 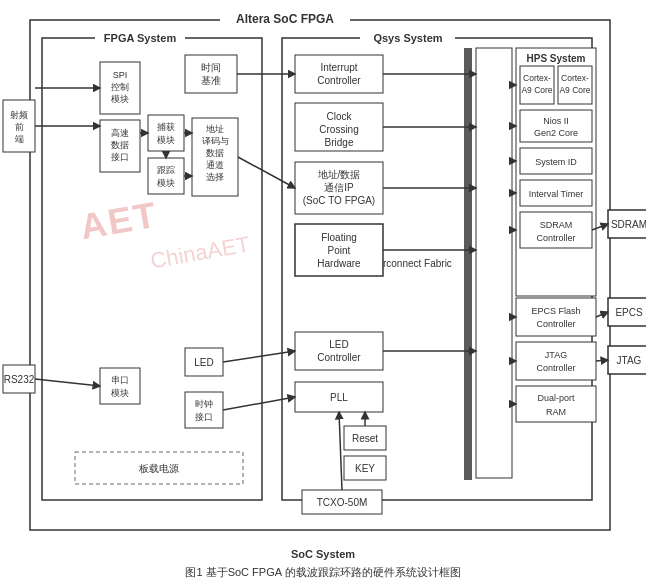 What do you see at coordinates (338, 68) in the screenshot?
I see `svg-text: Interrupt` at bounding box center [338, 68].